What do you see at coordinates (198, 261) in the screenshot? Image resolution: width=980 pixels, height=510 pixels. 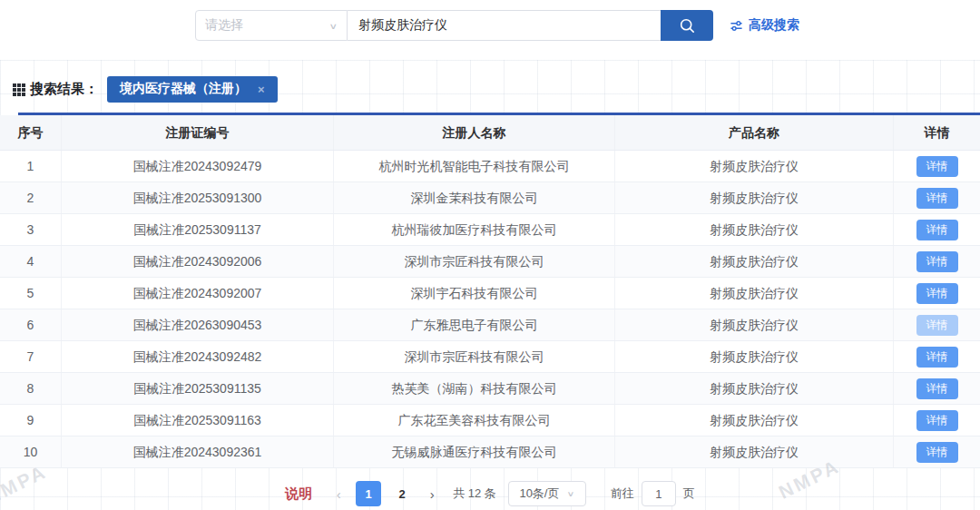 I see `registration-number: 国械注准20243092006` at bounding box center [198, 261].